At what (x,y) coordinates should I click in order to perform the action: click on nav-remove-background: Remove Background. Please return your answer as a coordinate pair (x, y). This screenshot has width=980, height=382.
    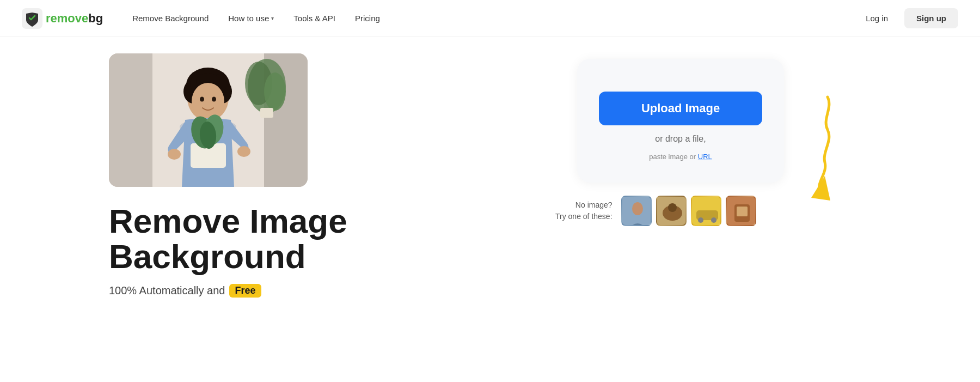
    Looking at the image, I should click on (170, 19).